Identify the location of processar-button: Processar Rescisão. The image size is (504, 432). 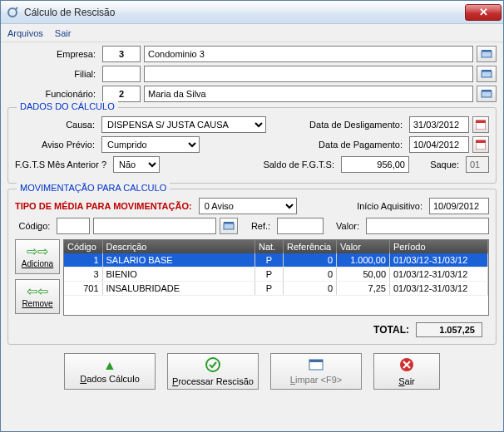
(213, 371).